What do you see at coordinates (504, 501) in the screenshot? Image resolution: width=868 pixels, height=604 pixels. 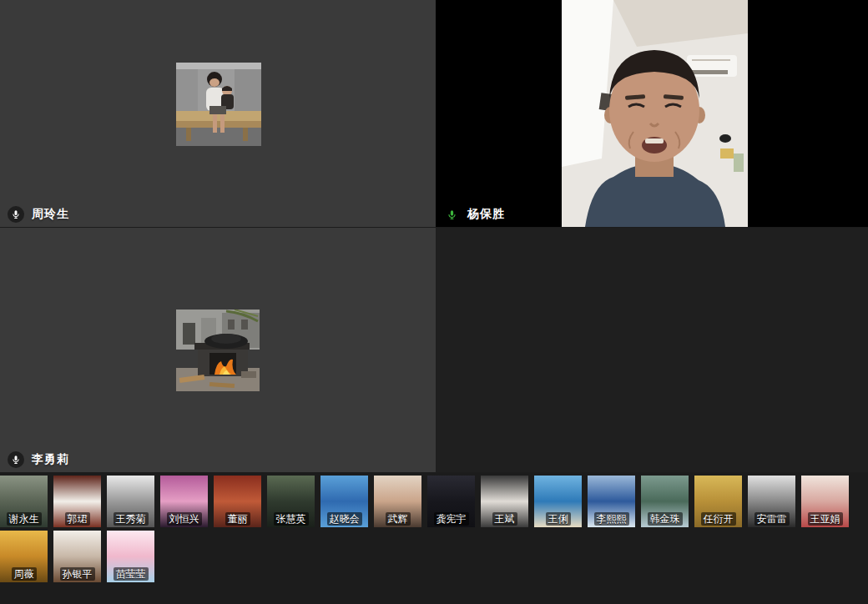 I see `participant-thumbnail: 王斌` at bounding box center [504, 501].